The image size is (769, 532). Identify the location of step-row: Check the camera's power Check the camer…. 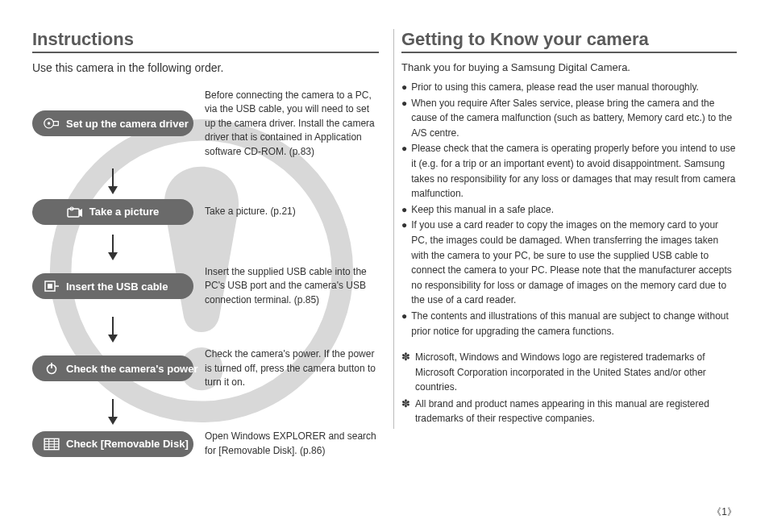
(206, 368).